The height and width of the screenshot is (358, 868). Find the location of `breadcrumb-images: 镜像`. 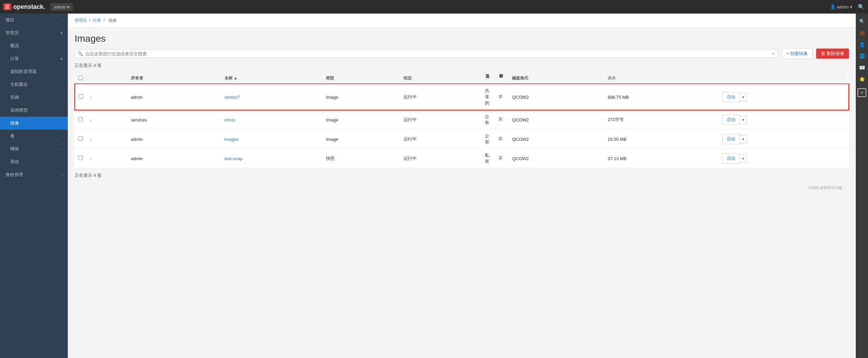

breadcrumb-images: 镜像 is located at coordinates (113, 20).